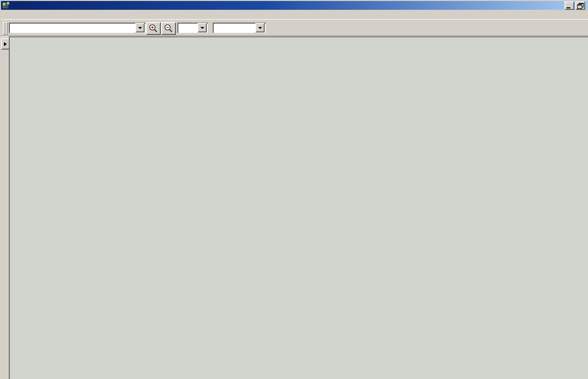 This screenshot has height=379, width=588. Describe the element at coordinates (294, 5) in the screenshot. I see `title-bar` at that location.